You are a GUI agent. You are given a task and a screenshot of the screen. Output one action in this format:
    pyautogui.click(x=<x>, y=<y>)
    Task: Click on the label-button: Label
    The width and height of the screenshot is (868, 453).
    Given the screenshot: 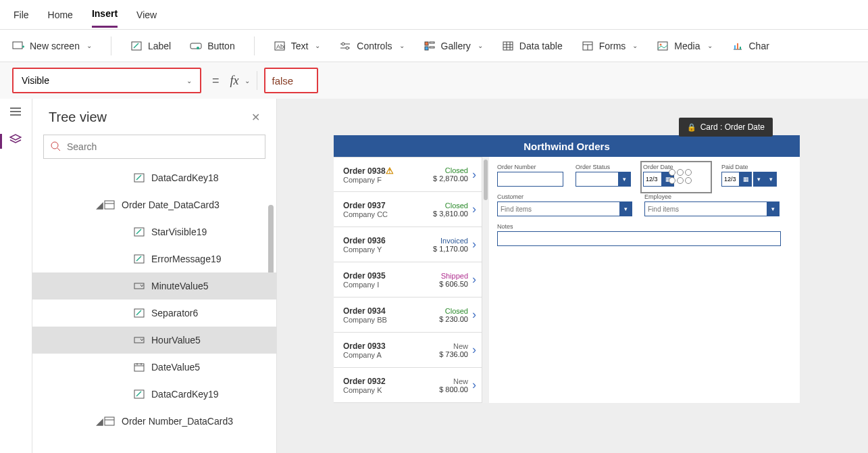 What is the action you would take?
    pyautogui.click(x=151, y=46)
    